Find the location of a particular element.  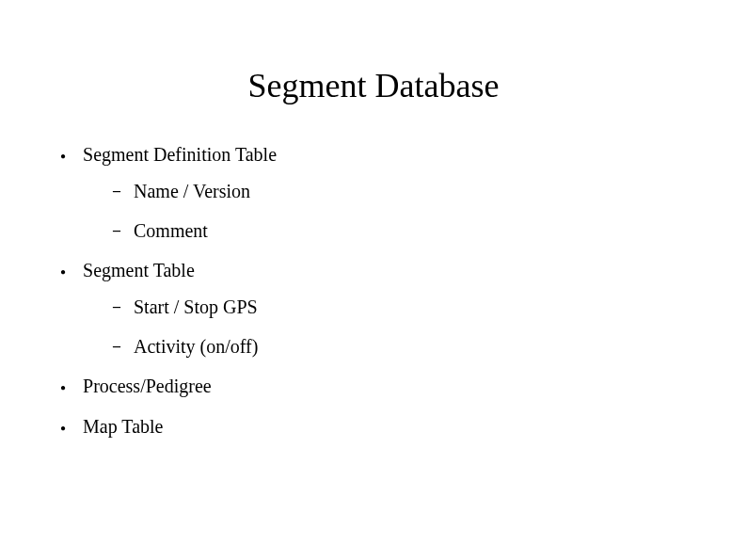

list-item: ● Segment Table is located at coordinates (374, 271).